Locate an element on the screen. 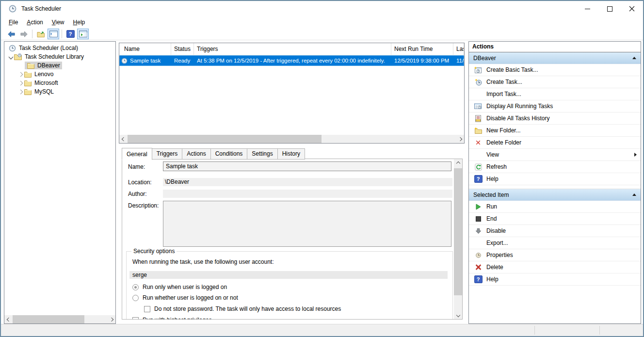  action-delete-folder: Delete Folder is located at coordinates (555, 143).